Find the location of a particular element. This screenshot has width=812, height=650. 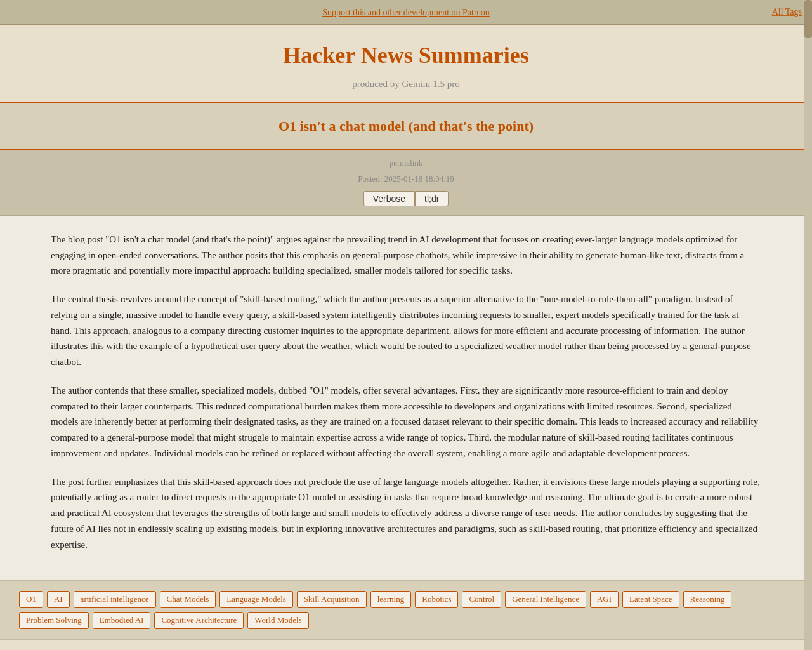

meta-bar: permalink Posted: 2025-01-18 18:04:19 Ve… is located at coordinates (406, 183).